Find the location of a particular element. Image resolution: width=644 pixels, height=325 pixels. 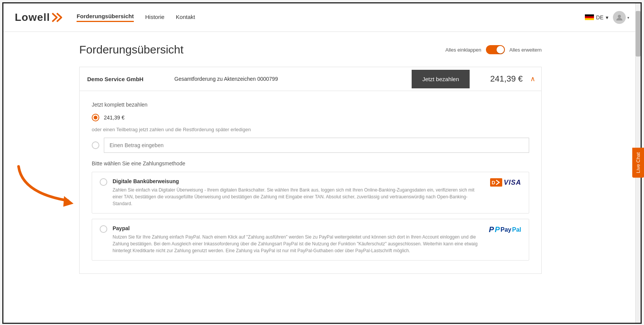

full-payment-radio is located at coordinates (96, 118).